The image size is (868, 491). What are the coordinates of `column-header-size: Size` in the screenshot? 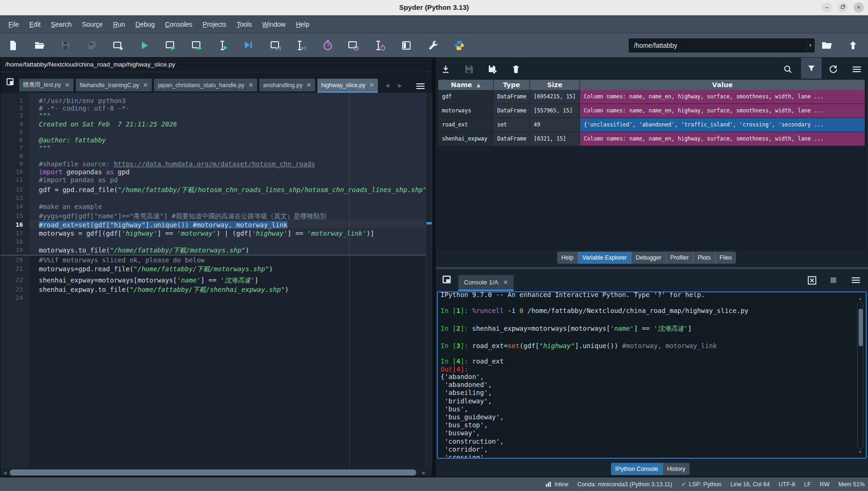 It's located at (555, 85).